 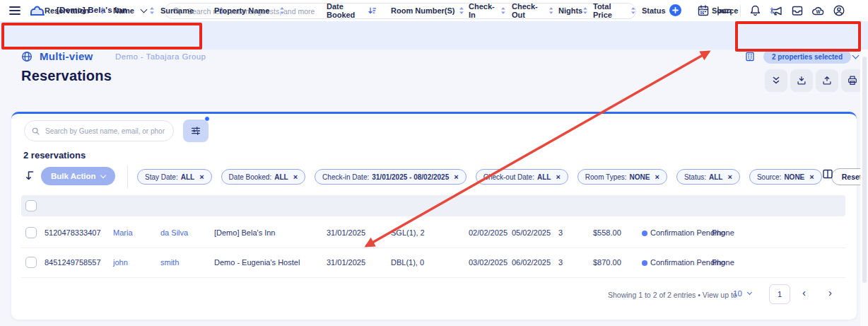 I want to click on guest-search-input, so click(x=105, y=132).